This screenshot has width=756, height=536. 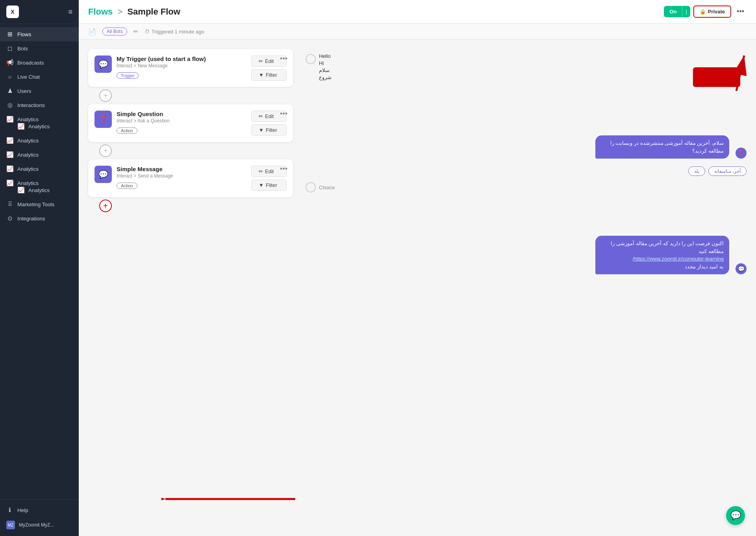 What do you see at coordinates (39, 140) in the screenshot?
I see `sidebar-item-analytics2: 📈 Analytics` at bounding box center [39, 140].